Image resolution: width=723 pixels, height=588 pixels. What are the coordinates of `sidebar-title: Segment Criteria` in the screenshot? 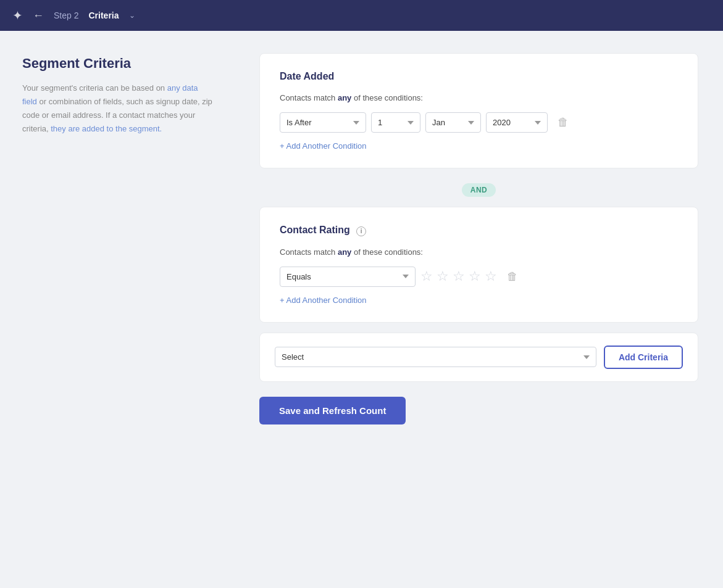 It's located at (117, 64).